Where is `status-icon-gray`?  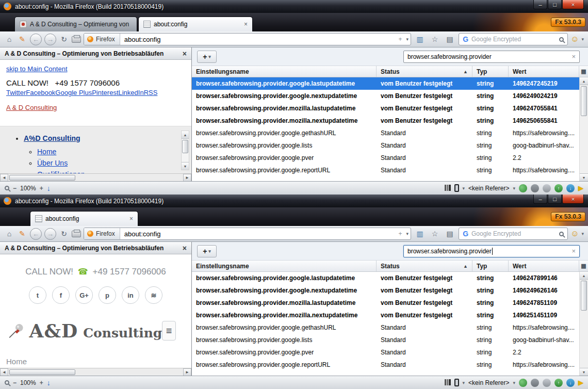
status-icon-gray is located at coordinates (547, 188).